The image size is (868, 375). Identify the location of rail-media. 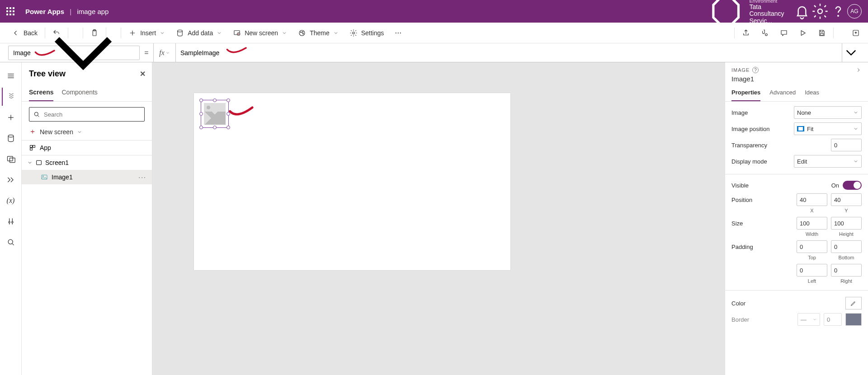
(11, 159).